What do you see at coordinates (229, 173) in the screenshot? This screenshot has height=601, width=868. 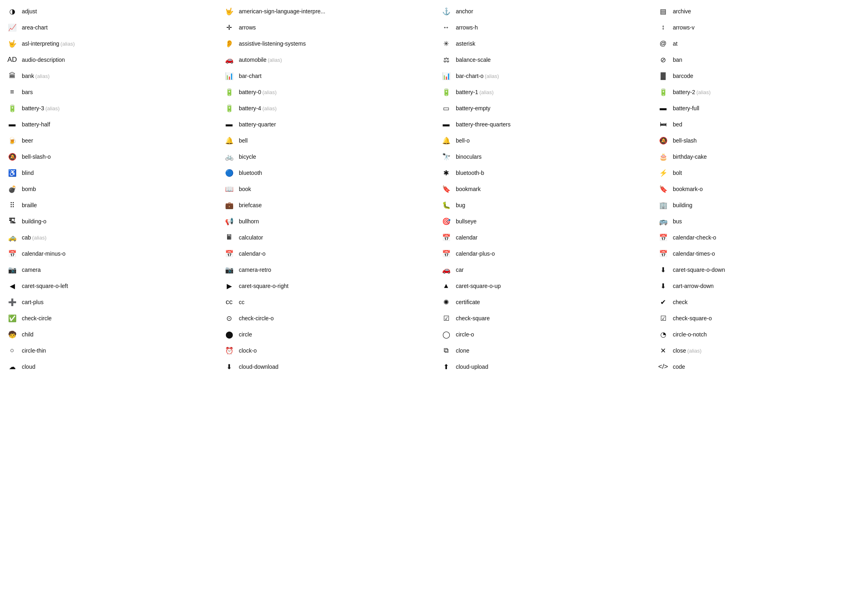 I see `bluetooth-icon: 🔵` at bounding box center [229, 173].